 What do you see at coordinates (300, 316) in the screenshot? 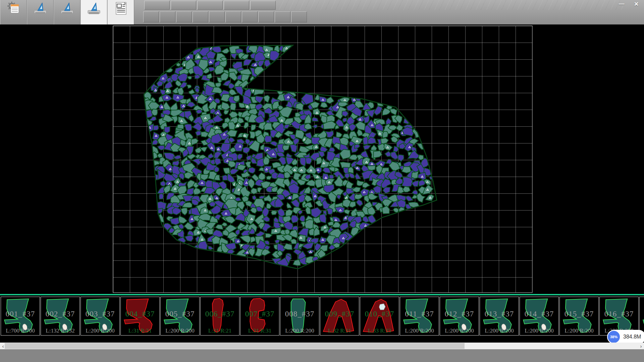
I see `piece-thumbnail: 008_#37L:200 R:200` at bounding box center [300, 316].